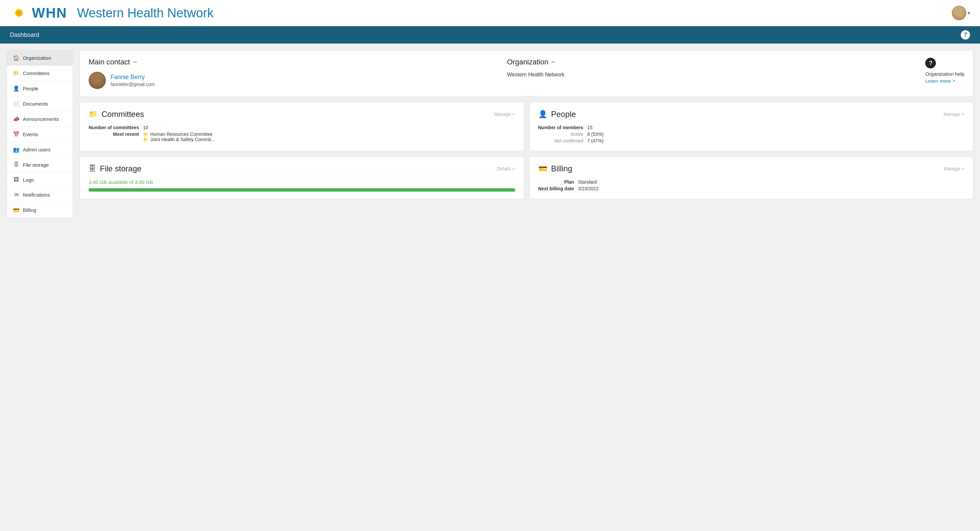 This screenshot has width=980, height=531. What do you see at coordinates (490, 35) in the screenshot?
I see `nav-bar: Dashboard ?` at bounding box center [490, 35].